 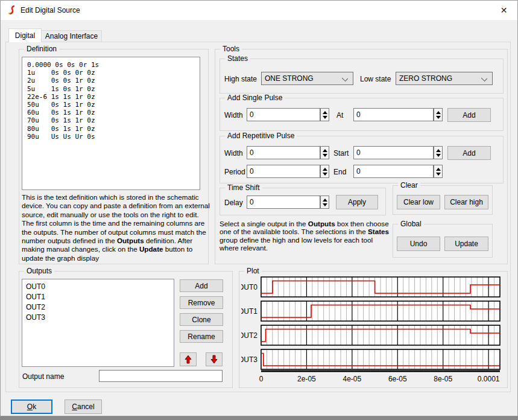 What do you see at coordinates (12, 10) in the screenshot?
I see `app-icon` at bounding box center [12, 10].